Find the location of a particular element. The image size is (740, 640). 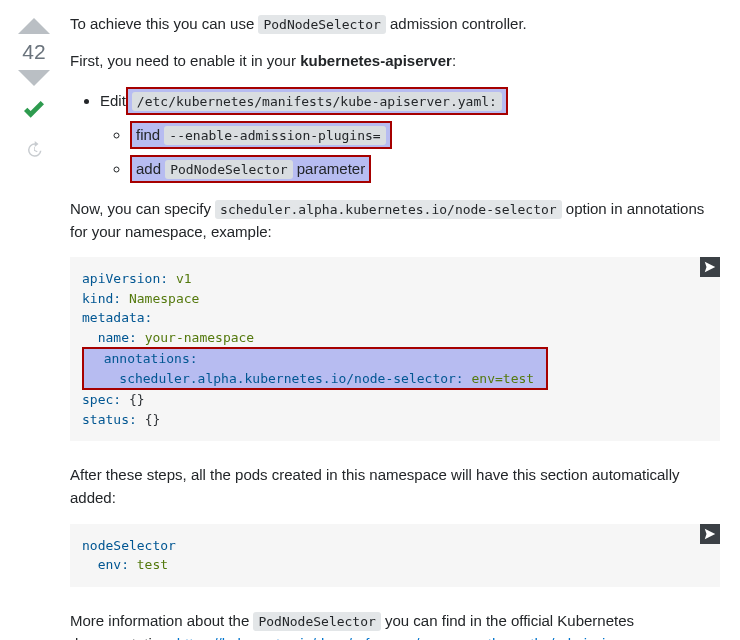

code-key: kind: is located at coordinates (102, 298).